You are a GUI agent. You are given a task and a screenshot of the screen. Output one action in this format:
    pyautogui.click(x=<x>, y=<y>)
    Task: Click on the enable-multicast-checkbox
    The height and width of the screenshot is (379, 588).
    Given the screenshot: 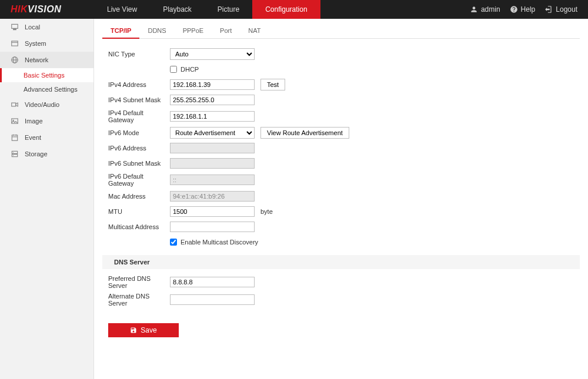 What is the action you would take?
    pyautogui.click(x=173, y=242)
    